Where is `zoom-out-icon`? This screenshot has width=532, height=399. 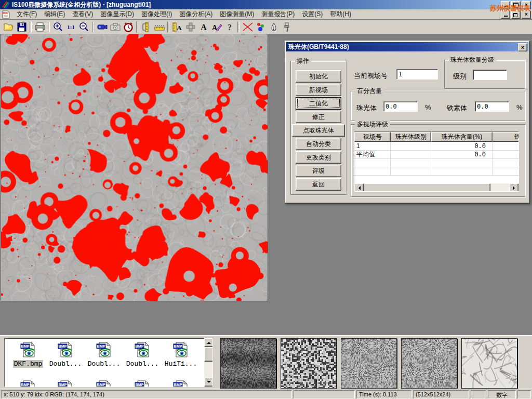 zoom-out-icon is located at coordinates (84, 27).